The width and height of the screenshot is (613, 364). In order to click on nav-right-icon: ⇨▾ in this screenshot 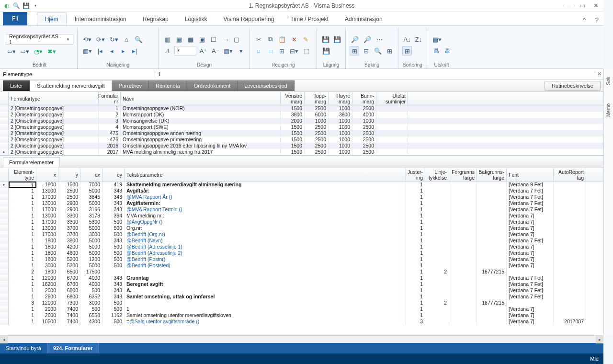, I will do `click(25, 51)`.